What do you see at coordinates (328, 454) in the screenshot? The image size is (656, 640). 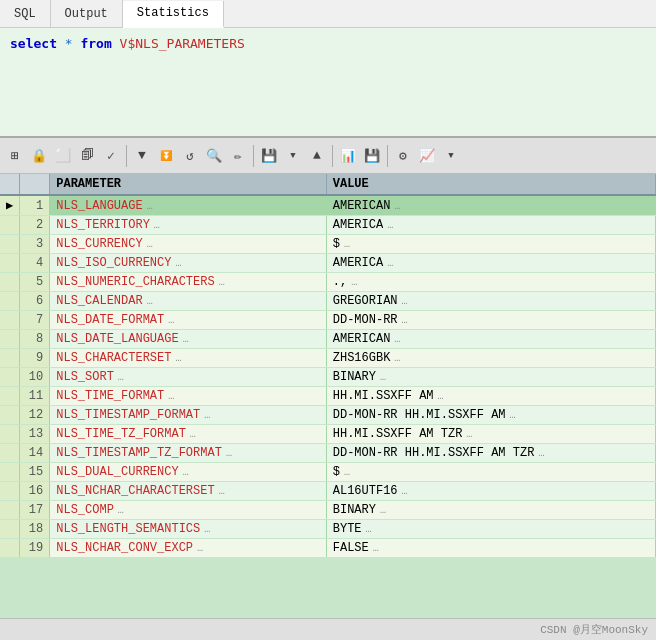 I see `table-row: 14NLS_TIMESTAMP_TZ_FORMAT…DD-MON-RR HH.M…` at bounding box center [328, 454].